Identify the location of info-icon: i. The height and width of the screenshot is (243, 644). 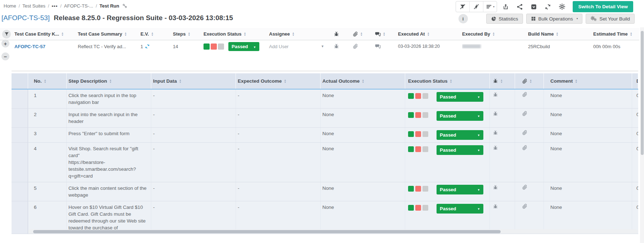
(463, 19).